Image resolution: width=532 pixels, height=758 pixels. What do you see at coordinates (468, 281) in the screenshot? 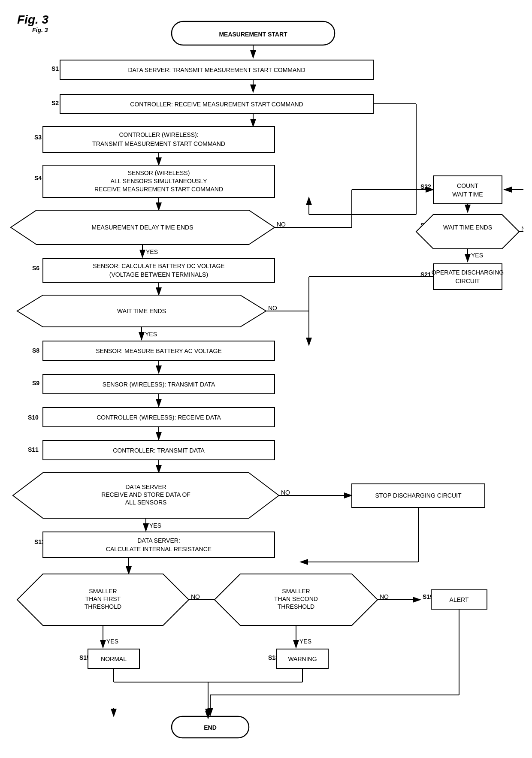
I see `s21-text2: CIRCUIT` at bounding box center [468, 281].